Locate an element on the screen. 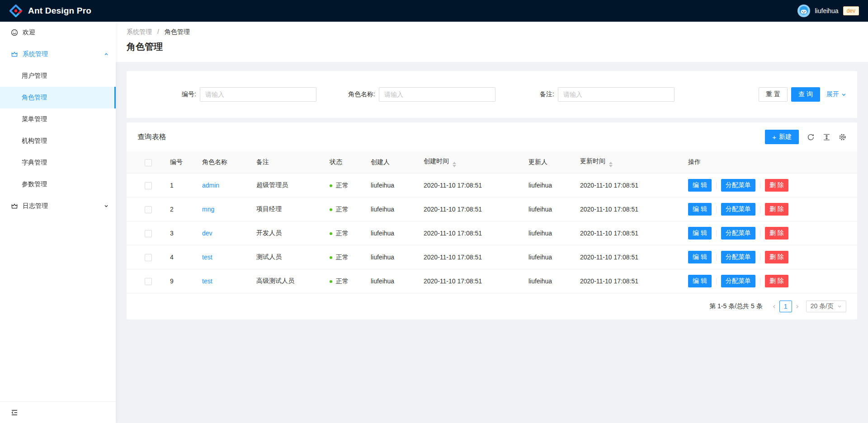  role-name-link: dev is located at coordinates (207, 233).